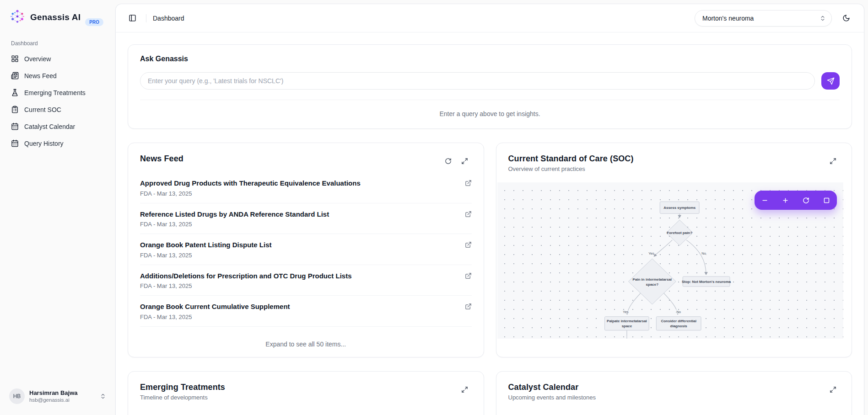 The image size is (868, 415). What do you see at coordinates (706, 282) in the screenshot?
I see `svg-text: Stop: Not Morton's neuroma` at bounding box center [706, 282].